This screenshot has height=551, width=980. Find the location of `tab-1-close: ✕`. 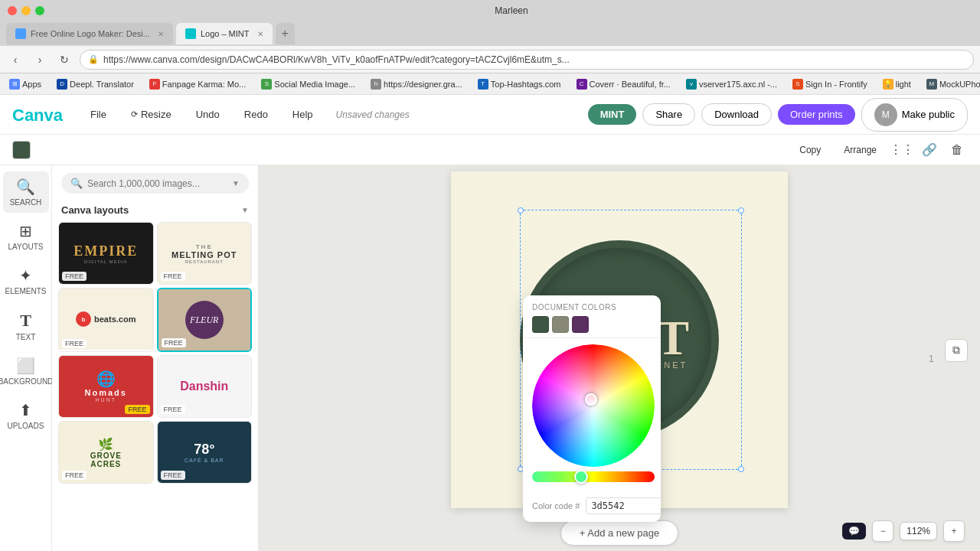

tab-1-close: ✕ is located at coordinates (161, 34).